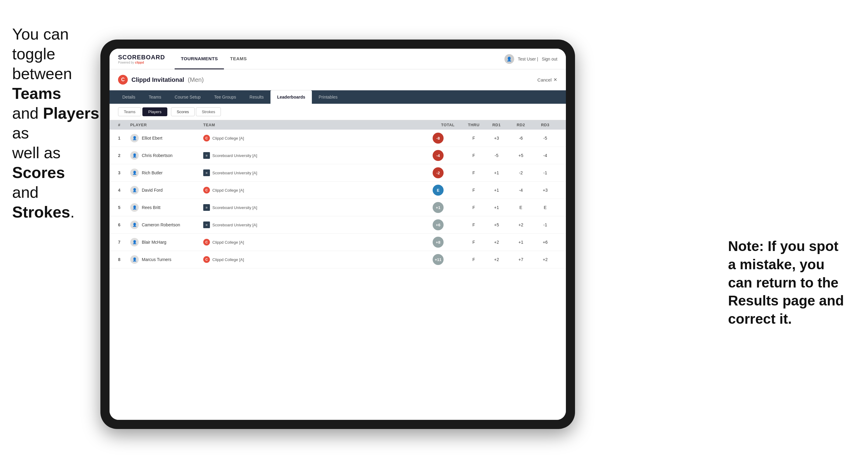  I want to click on table-row: 8 👤 Marcus Turners C Clippd College [A] …, so click(338, 259).